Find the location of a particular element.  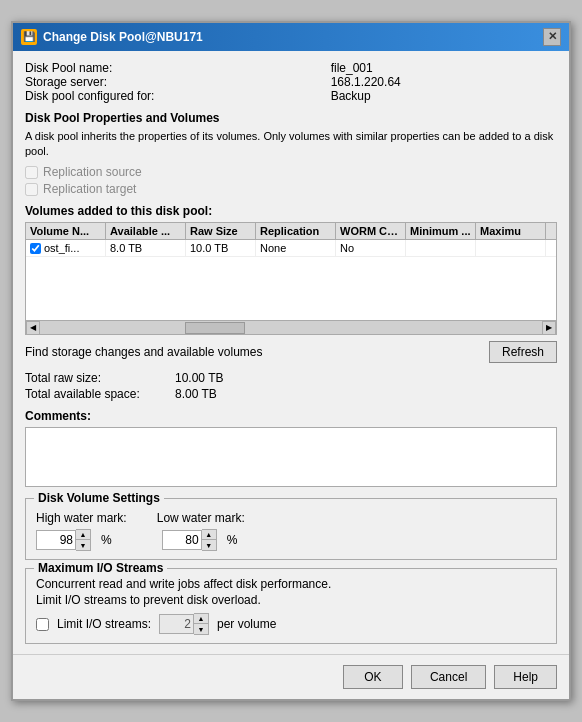

properties-title: Disk Pool Properties and Volumes is located at coordinates (291, 118).